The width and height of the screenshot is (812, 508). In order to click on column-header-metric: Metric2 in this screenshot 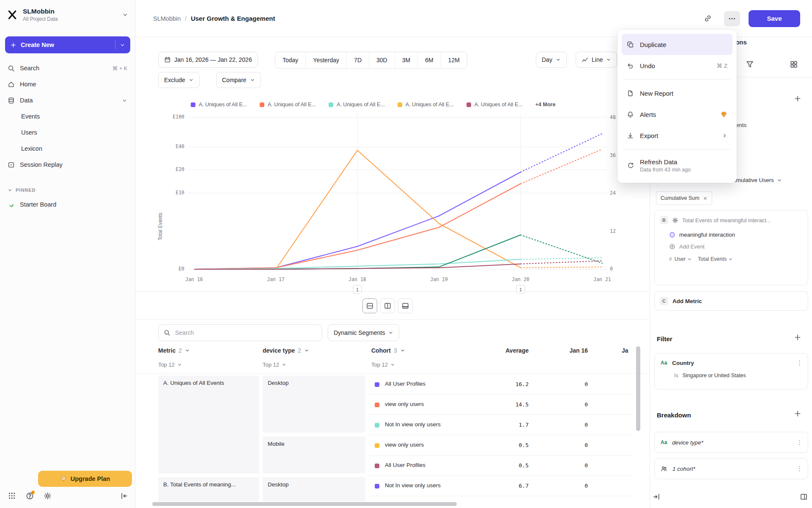, I will do `click(174, 351)`.